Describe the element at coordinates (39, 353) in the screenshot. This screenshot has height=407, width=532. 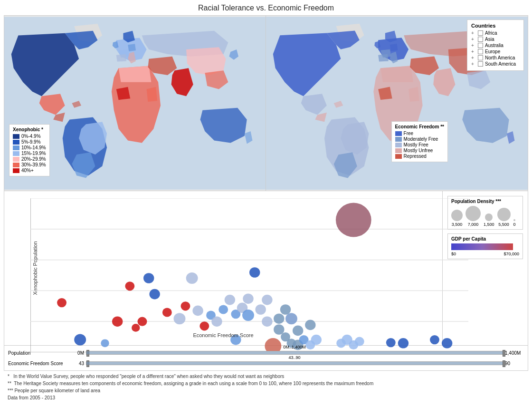
I see `population-slider-label: Population` at that location.